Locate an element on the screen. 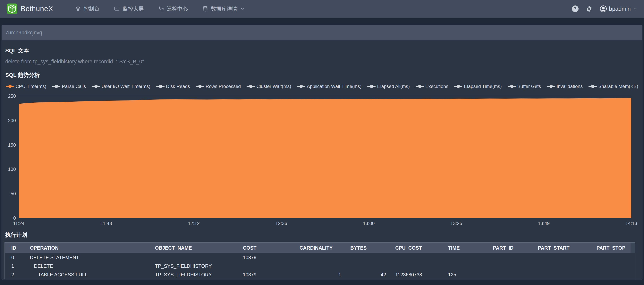  col-header-cost: COST is located at coordinates (265, 248).